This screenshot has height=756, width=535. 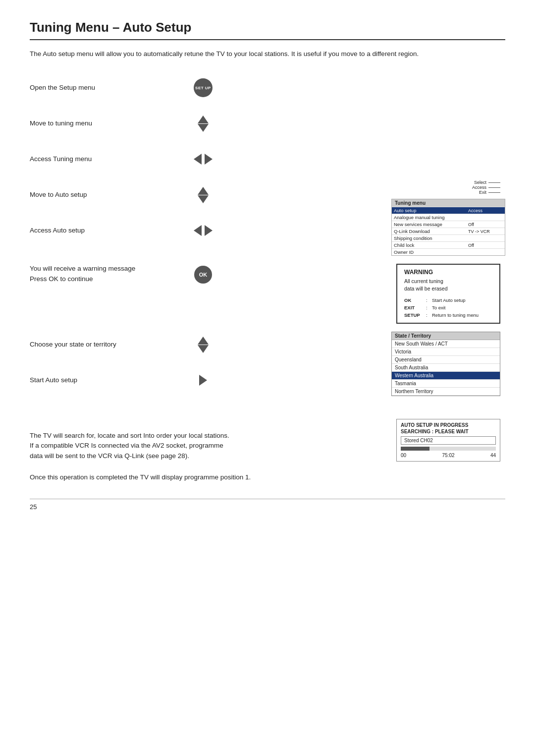 I want to click on menu-col-access: Access, so click(x=485, y=211).